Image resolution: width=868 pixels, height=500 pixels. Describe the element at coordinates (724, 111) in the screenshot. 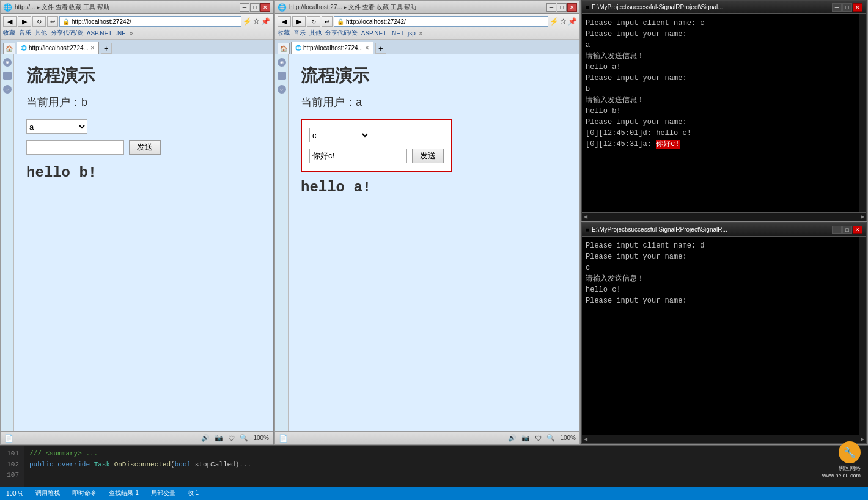

I see `console-window-top: ■ E:\MyProject\successful-SignalRProject…` at that location.